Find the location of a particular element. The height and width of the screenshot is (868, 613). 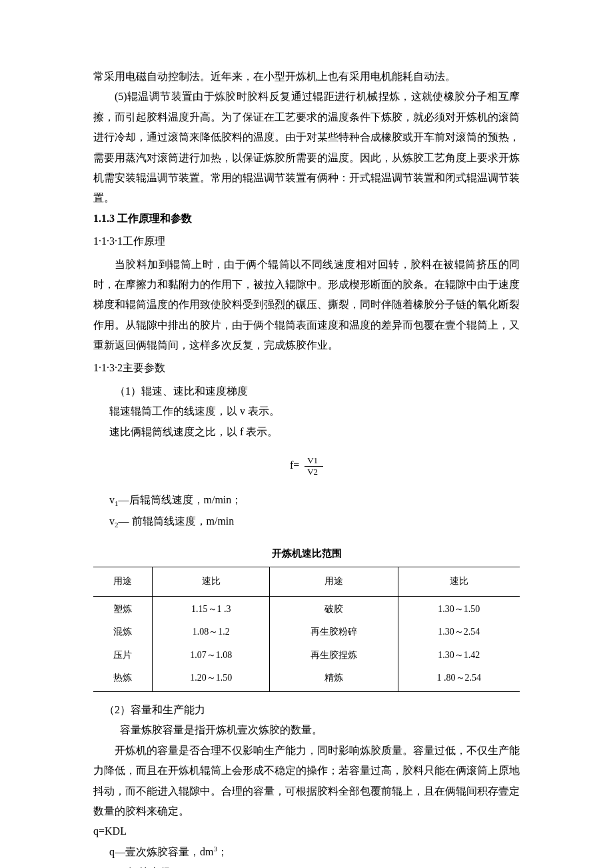

paragraph-5: (5)辊温调节装置由于炼胶时胶料反复通过辊距进行机械捏炼，这就使橡胶分子相互摩擦… is located at coordinates (306, 147).